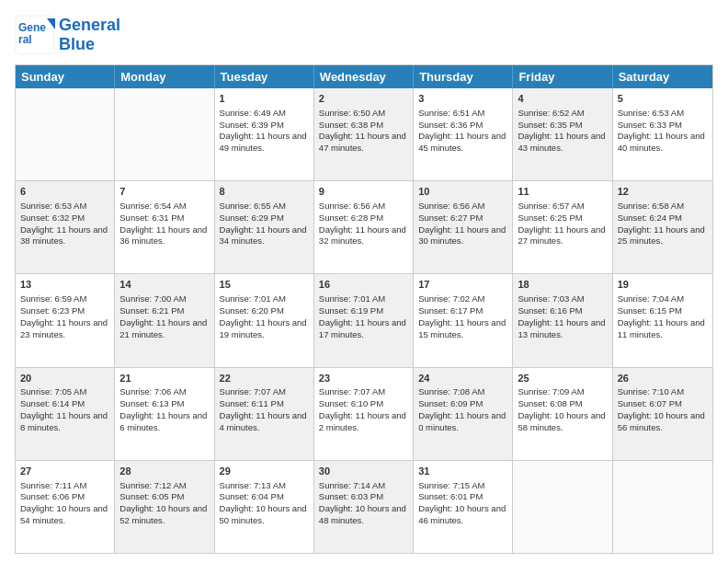 The image size is (728, 563). What do you see at coordinates (364, 219) in the screenshot?
I see `sunset-text: Sunset: 6:28 PM` at bounding box center [364, 219].